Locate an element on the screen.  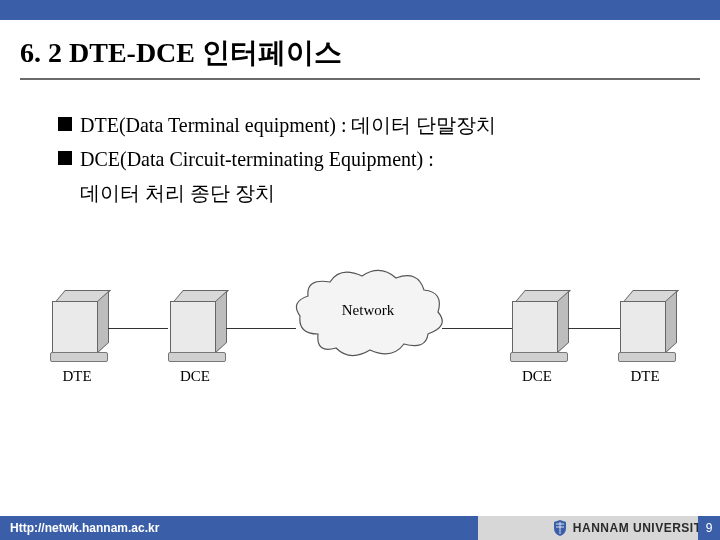
shield-icon is located at coordinates (560, 528).